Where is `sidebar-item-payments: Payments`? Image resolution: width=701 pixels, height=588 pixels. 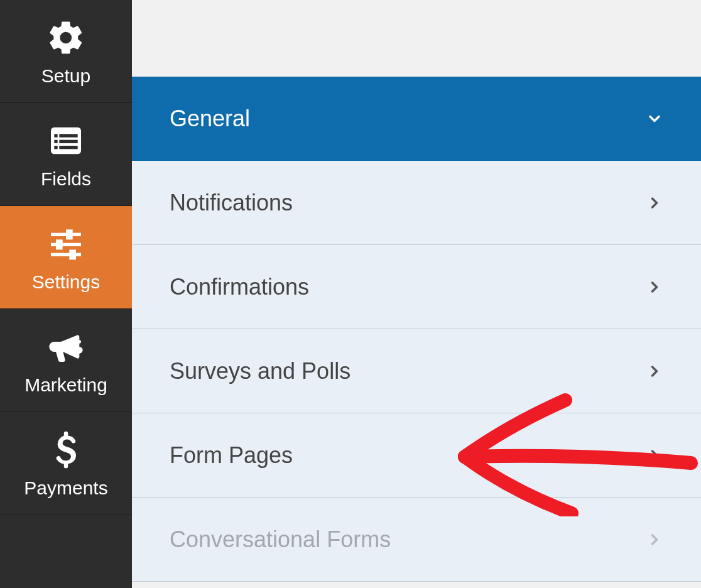 sidebar-item-payments: Payments is located at coordinates (66, 464).